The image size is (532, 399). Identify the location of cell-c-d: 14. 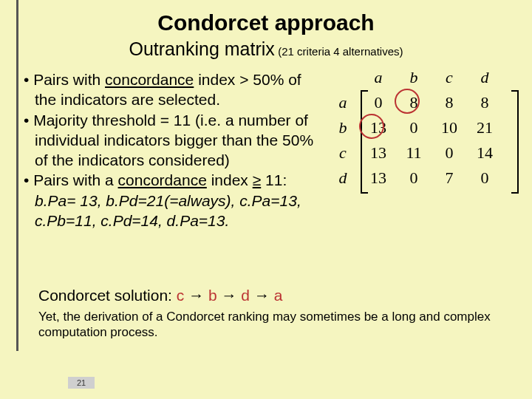
(485, 153).